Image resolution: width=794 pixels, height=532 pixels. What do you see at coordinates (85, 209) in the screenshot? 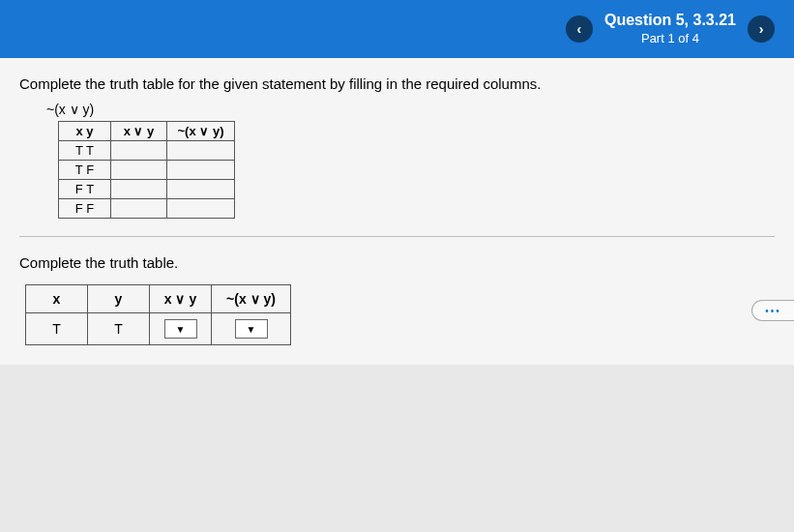
I see `ref-cell-xy: F F` at bounding box center [85, 209].